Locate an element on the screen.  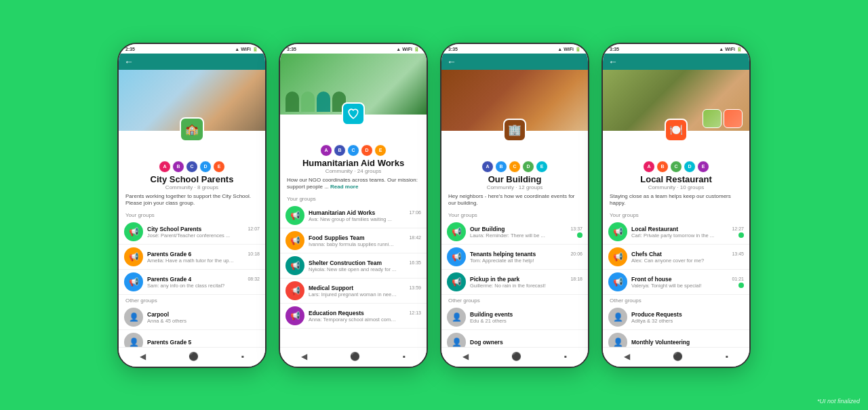
chat-content-3-2: Tenants helping tenants 20:06 Tom: Appre… is located at coordinates (526, 258).